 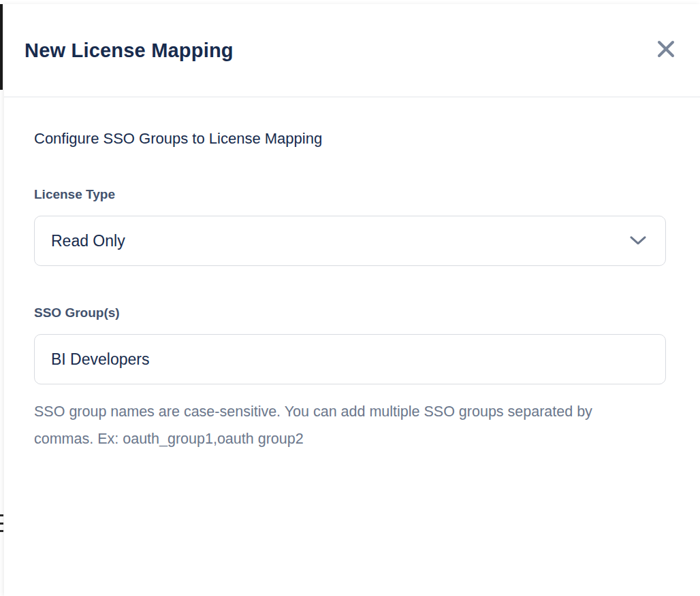 What do you see at coordinates (666, 49) in the screenshot?
I see `x-icon` at bounding box center [666, 49].